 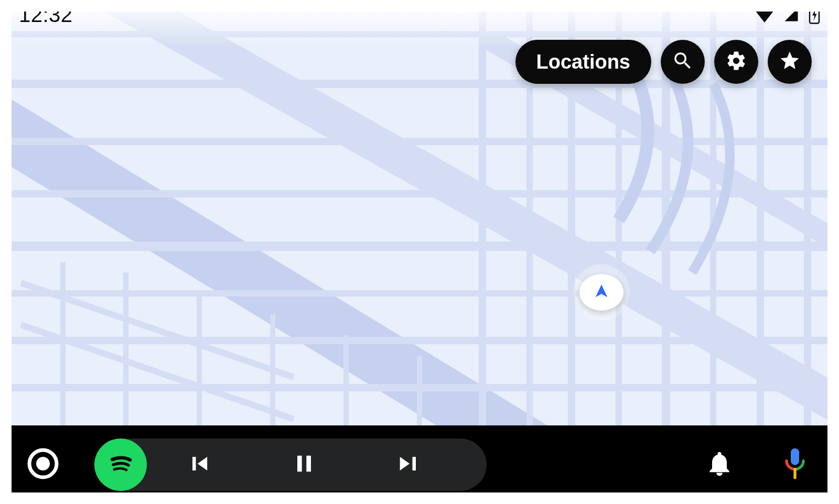 I want to click on favorites-button, so click(x=790, y=62).